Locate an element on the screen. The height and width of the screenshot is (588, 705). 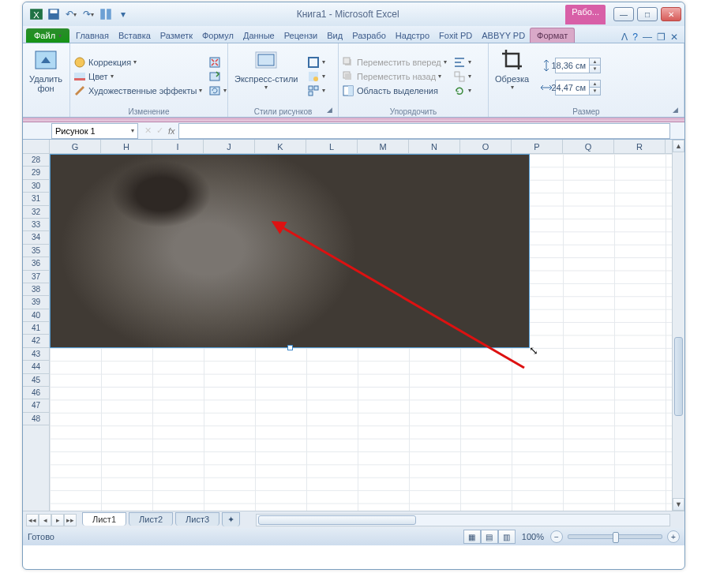
redo-icon: ↷▾ is located at coordinates (88, 14).